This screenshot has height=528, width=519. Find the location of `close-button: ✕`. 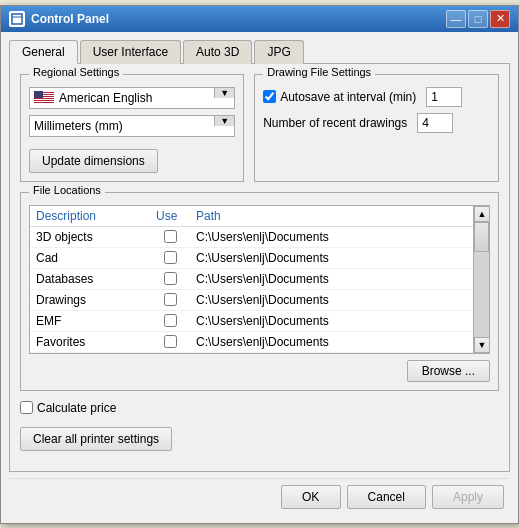

close-button: ✕ is located at coordinates (500, 19).